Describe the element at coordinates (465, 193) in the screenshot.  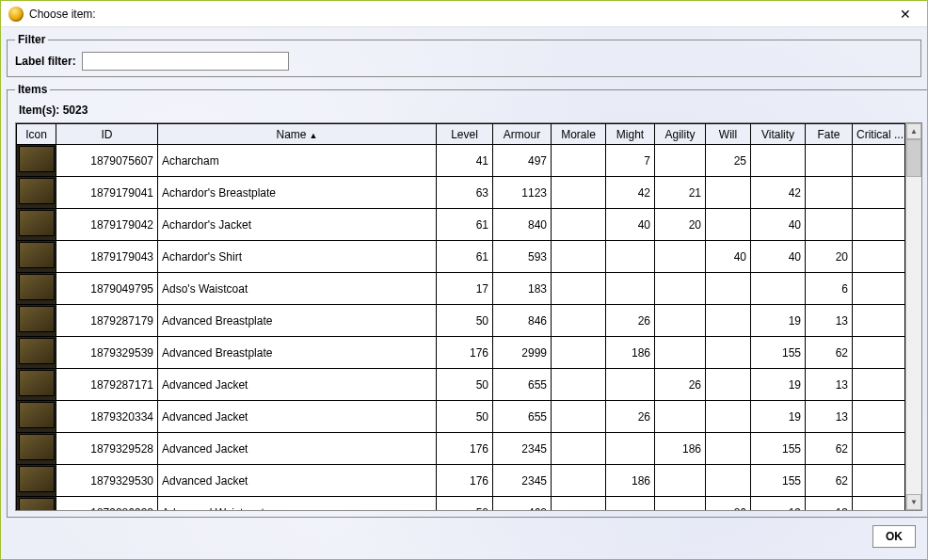
I see `cell-level: 63` at that location.